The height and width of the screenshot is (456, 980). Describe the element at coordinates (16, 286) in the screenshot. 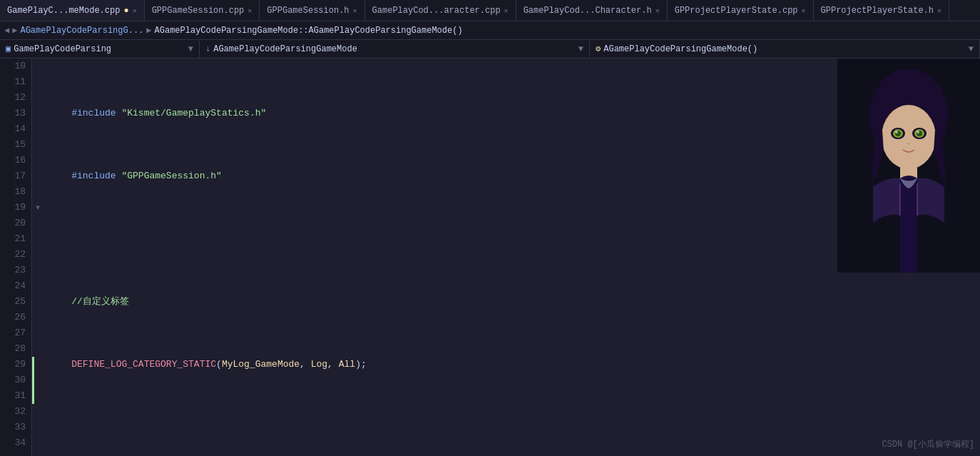

I see `ln-24: 24` at that location.